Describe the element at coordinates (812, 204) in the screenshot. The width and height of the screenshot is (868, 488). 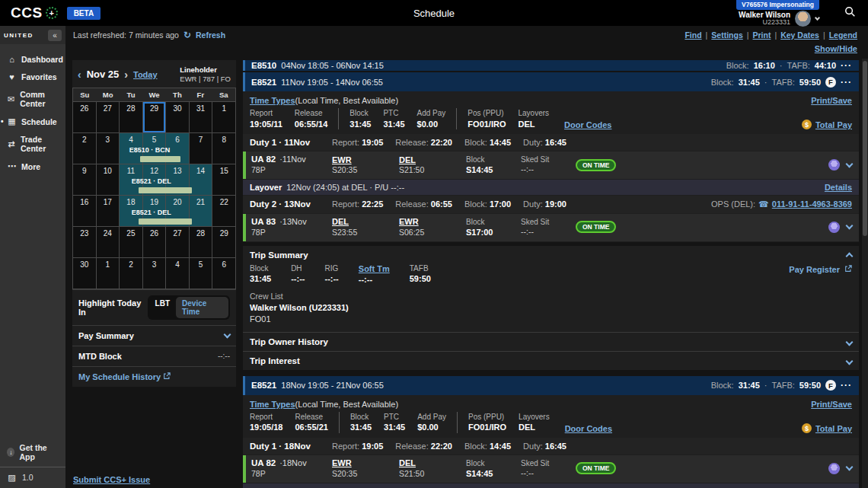
I see `ops-phone-link: 011-91-11-4963-8369` at that location.